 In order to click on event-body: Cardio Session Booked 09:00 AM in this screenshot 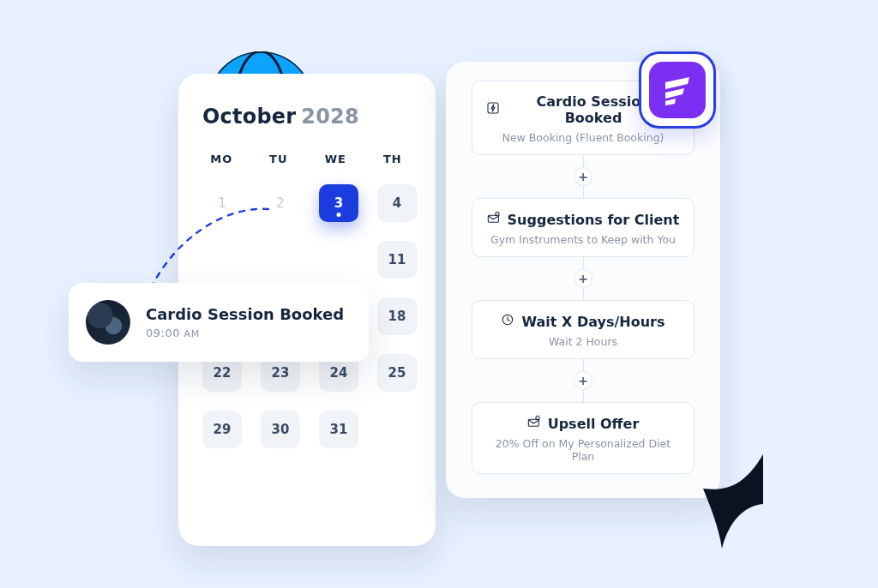, I will do `click(245, 322)`.